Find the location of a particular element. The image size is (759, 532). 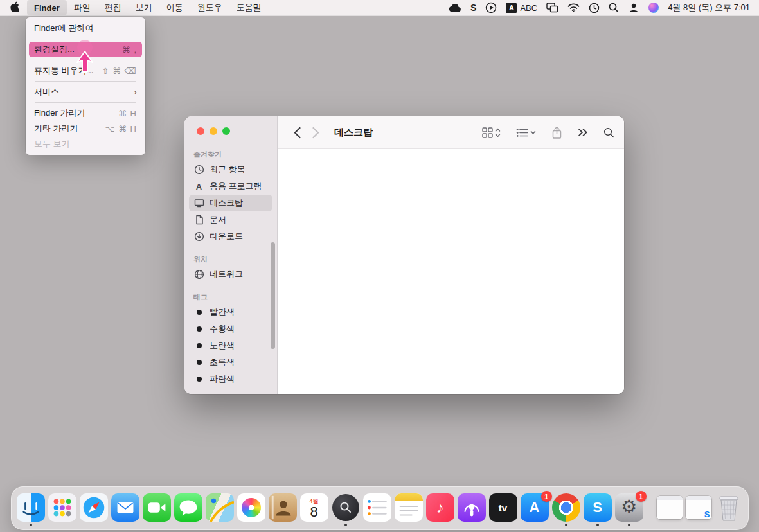

calendar-day-label: 8 is located at coordinates (314, 512).